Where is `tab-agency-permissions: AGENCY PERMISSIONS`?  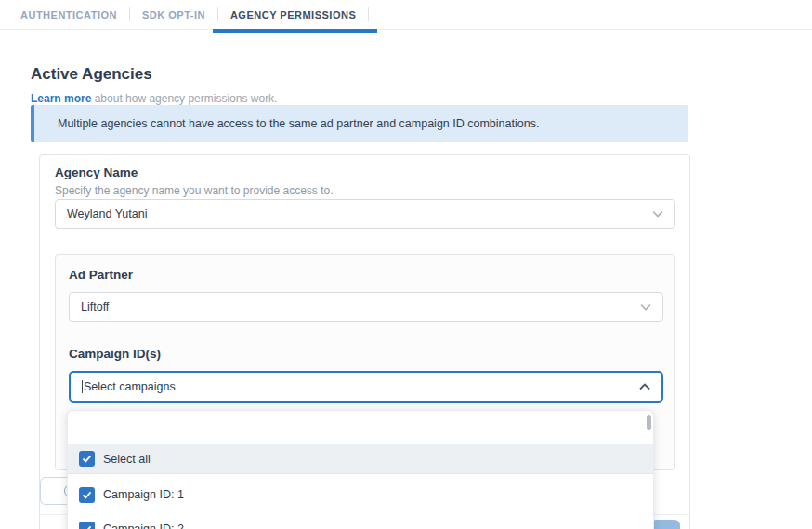 tab-agency-permissions: AGENCY PERMISSIONS is located at coordinates (294, 15).